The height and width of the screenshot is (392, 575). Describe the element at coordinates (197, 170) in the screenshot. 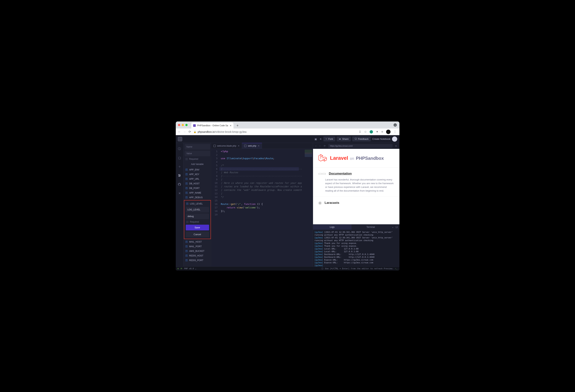

I see `env-item: ⚿APP_ENV` at that location.